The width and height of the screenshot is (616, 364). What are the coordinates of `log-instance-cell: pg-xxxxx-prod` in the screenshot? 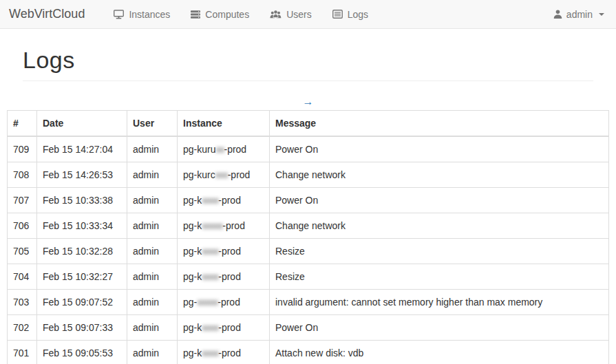 It's located at (224, 303).